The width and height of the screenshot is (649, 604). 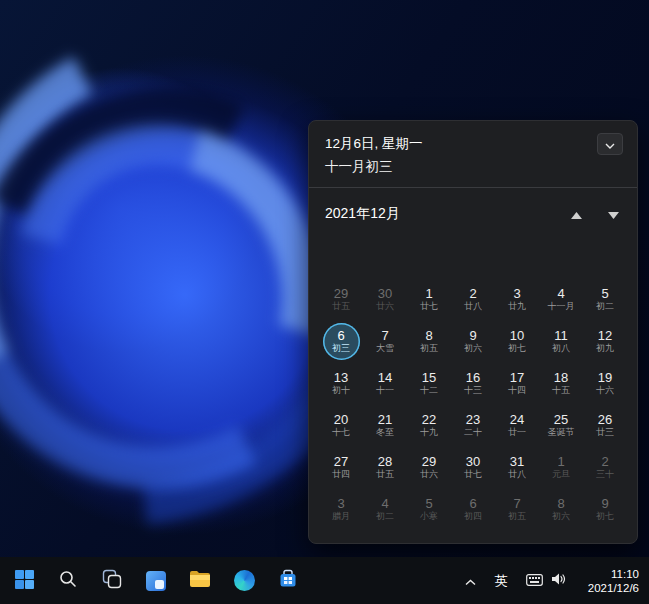 What do you see at coordinates (606, 468) in the screenshot?
I see `day-circle: 2 三十` at bounding box center [606, 468].